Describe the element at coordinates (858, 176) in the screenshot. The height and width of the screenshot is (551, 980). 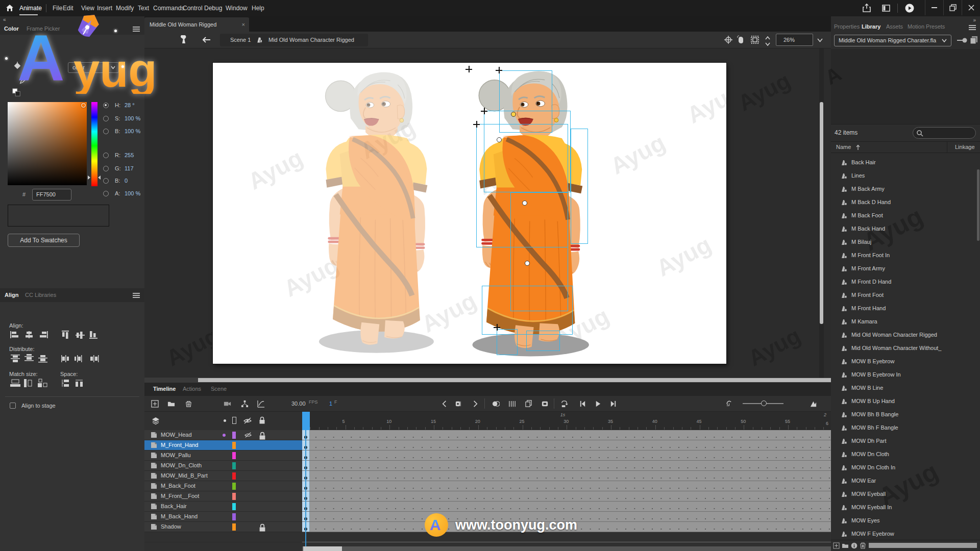
I see `library-item-name: Lines` at that location.